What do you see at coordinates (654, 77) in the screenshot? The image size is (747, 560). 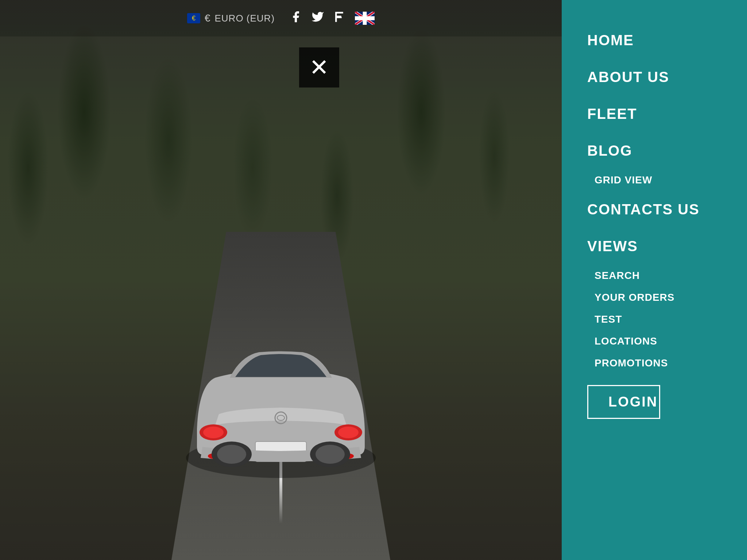 I see `nav-item-about: ABOUT US` at bounding box center [654, 77].